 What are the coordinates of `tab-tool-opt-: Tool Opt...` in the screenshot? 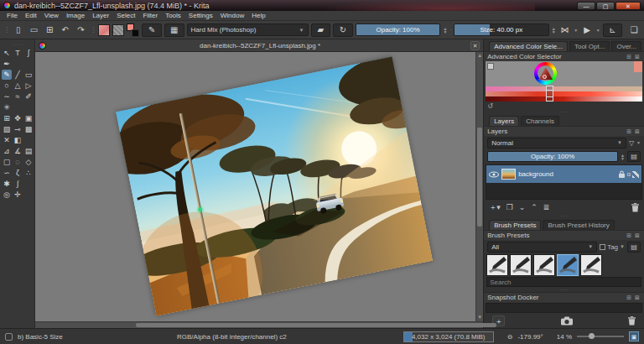 It's located at (589, 46).